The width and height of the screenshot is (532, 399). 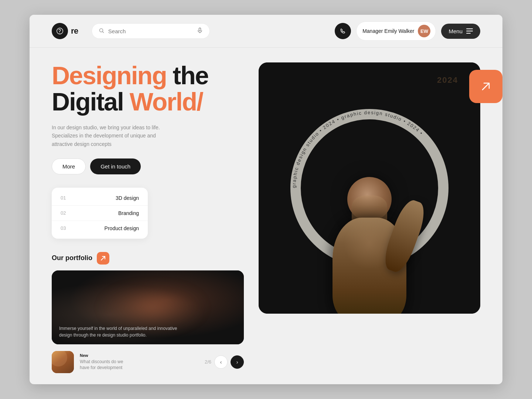 What do you see at coordinates (127, 198) in the screenshot?
I see `service-name-1: 3D design` at bounding box center [127, 198].